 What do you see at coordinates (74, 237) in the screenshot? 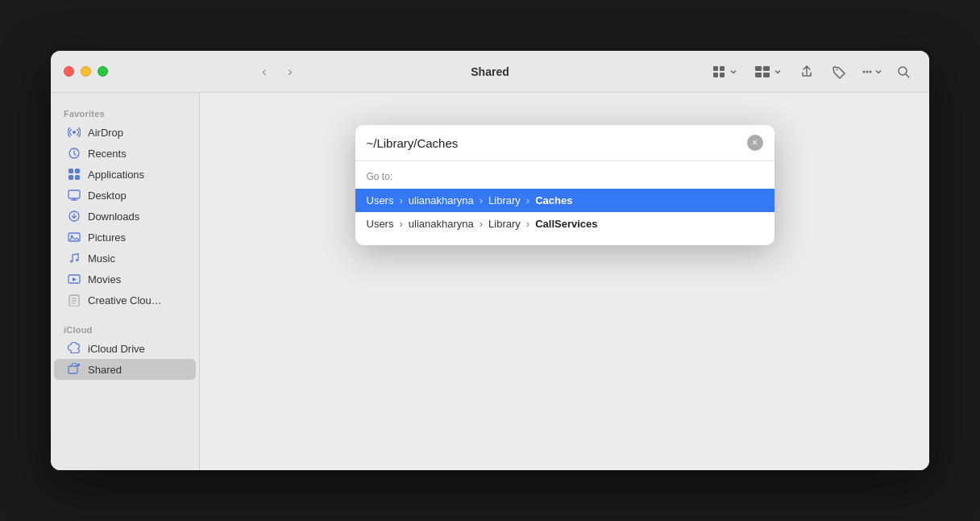
I see `pictures-icon` at bounding box center [74, 237].